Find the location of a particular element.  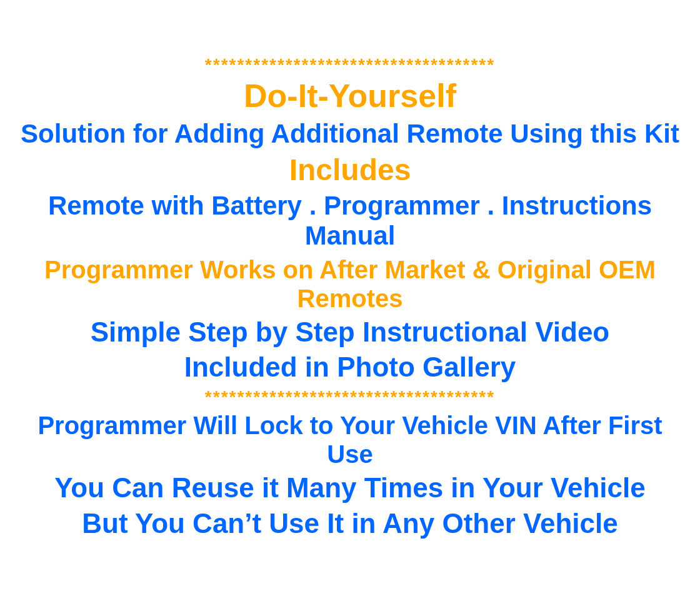

programmer-oem-line: Programmer Works on After Market & Origi… is located at coordinates (350, 284).